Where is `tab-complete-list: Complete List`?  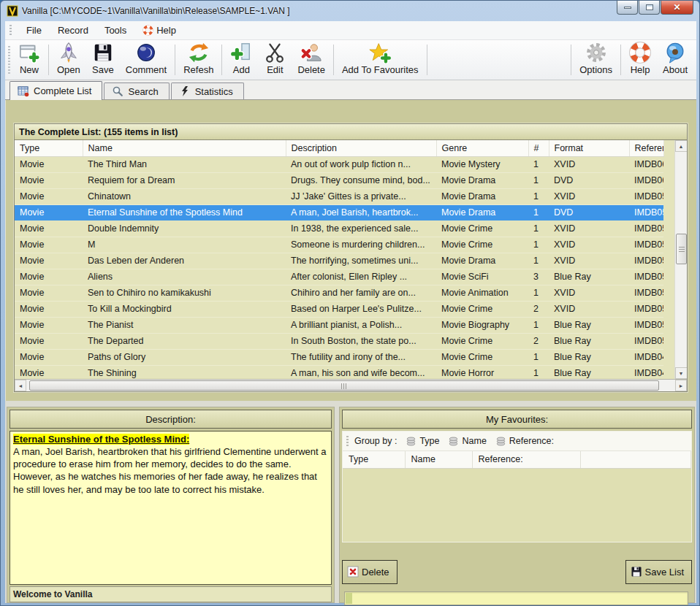
tab-complete-list: Complete List is located at coordinates (56, 91).